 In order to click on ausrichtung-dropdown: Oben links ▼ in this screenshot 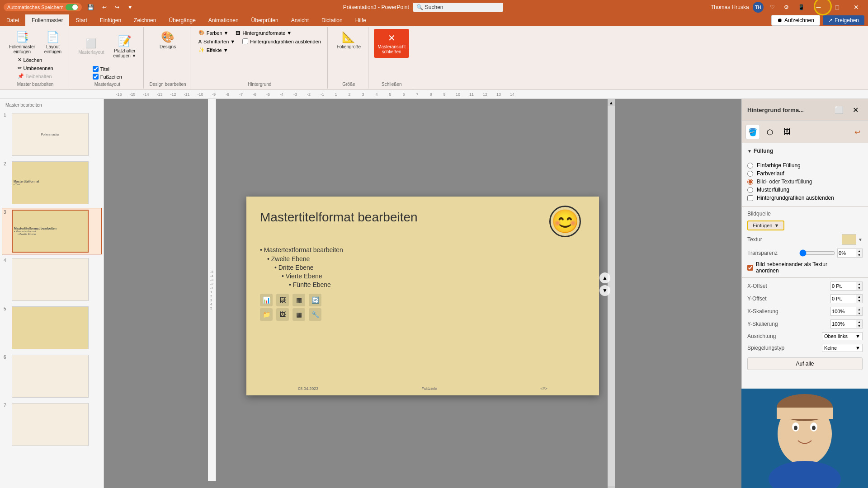, I will do `click(842, 336)`.